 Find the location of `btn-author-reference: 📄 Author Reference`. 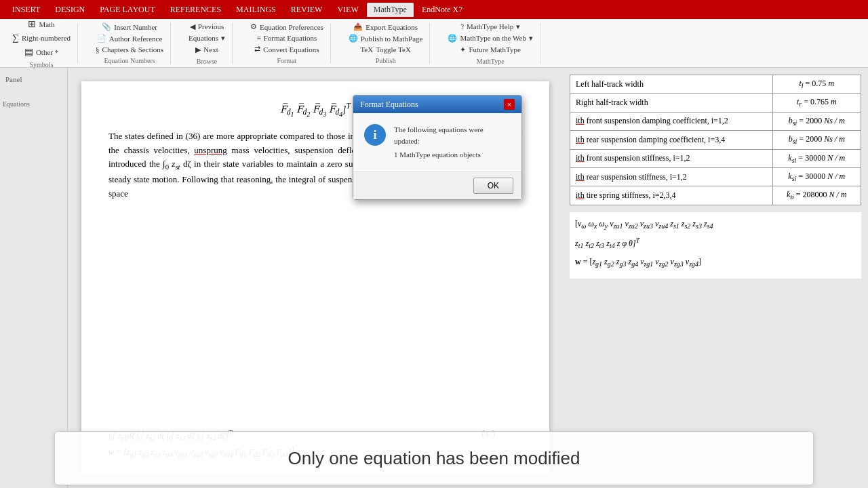

btn-author-reference: 📄 Author Reference is located at coordinates (130, 38).